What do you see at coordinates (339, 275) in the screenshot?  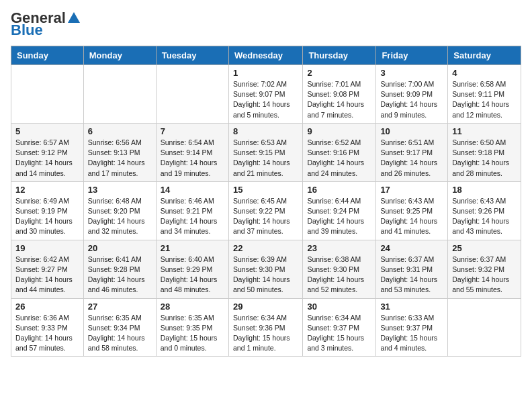 I see `day-info: Sunrise: 6:38 AM Sunset: 9:30 PM Dayligh…` at bounding box center [339, 275].